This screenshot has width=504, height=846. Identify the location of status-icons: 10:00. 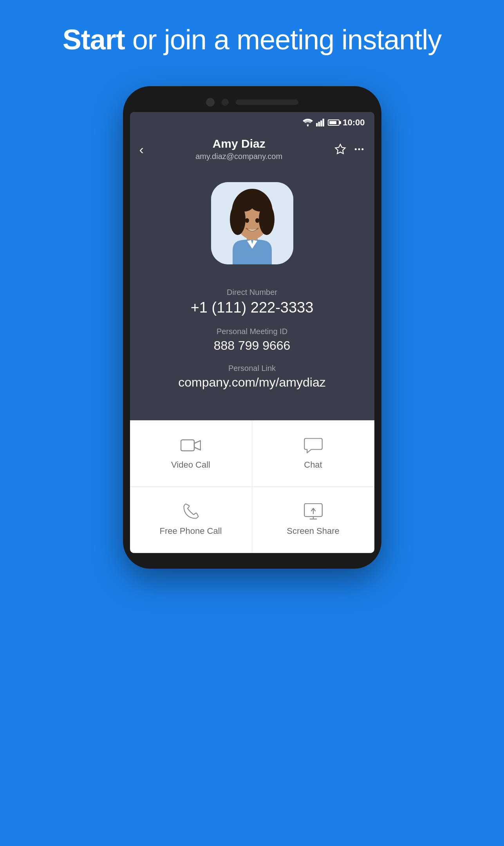
(334, 123).